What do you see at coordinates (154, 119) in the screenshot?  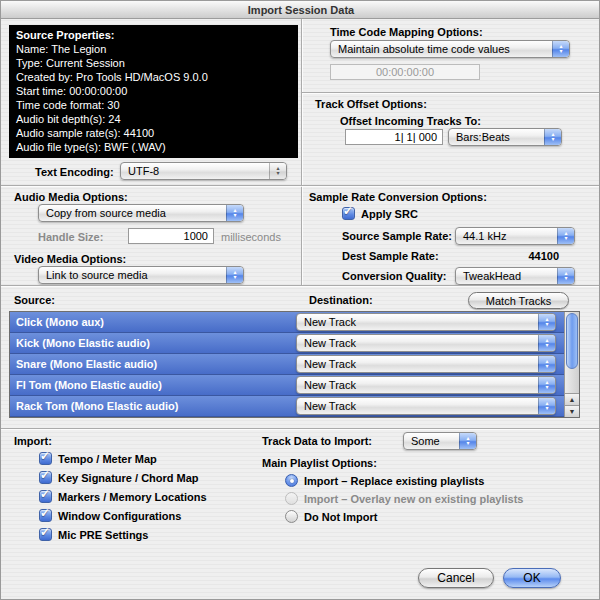 I see `source-property-line: Audio bit depth(s): 24` at bounding box center [154, 119].